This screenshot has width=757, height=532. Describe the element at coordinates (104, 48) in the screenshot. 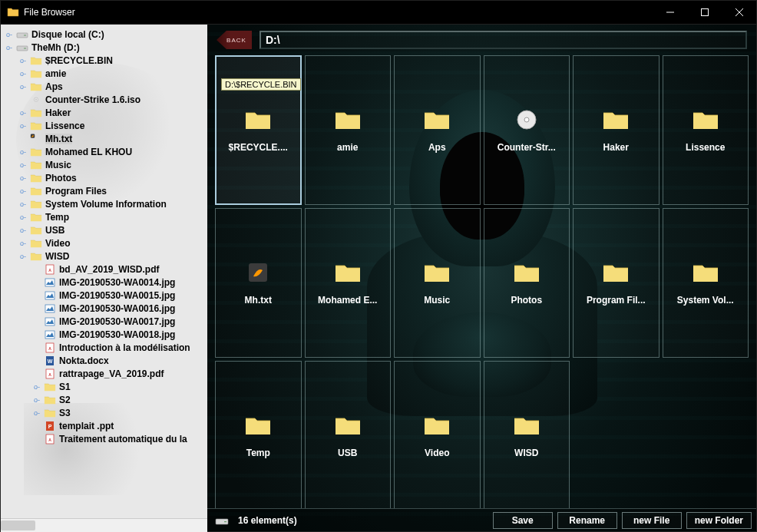

I see `tree-row: o-TheMh (D:)` at that location.